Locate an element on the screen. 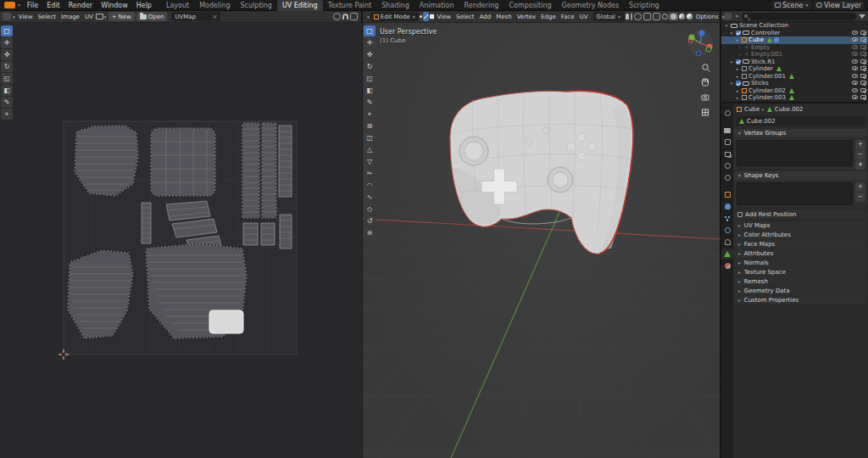 Image resolution: width=868 pixels, height=458 pixels. options-button: Options is located at coordinates (707, 17).